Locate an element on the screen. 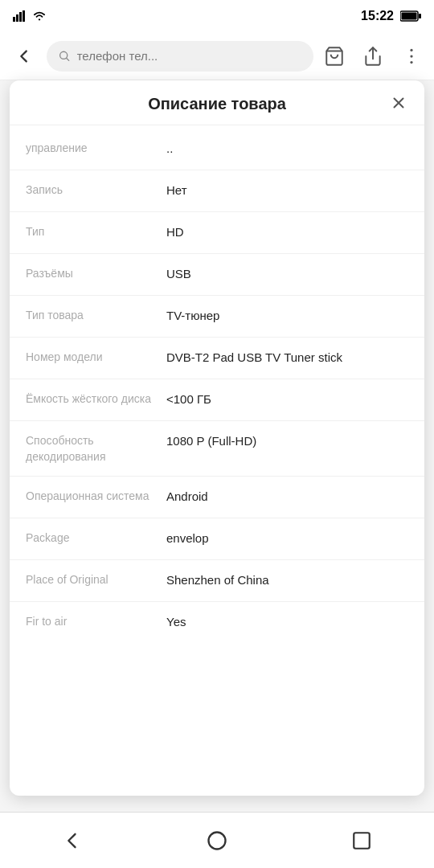 Image resolution: width=434 pixels, height=868 pixels. top-nav is located at coordinates (217, 56).